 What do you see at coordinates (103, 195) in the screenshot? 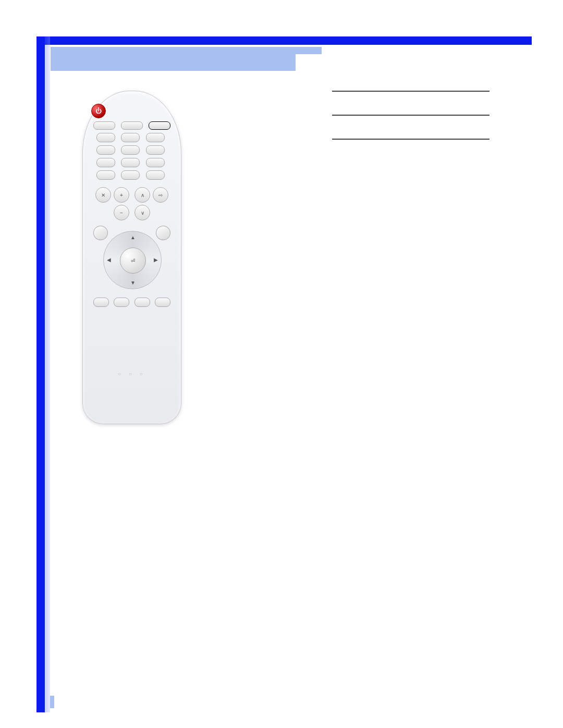
I see `mute-button: ✕` at bounding box center [103, 195].